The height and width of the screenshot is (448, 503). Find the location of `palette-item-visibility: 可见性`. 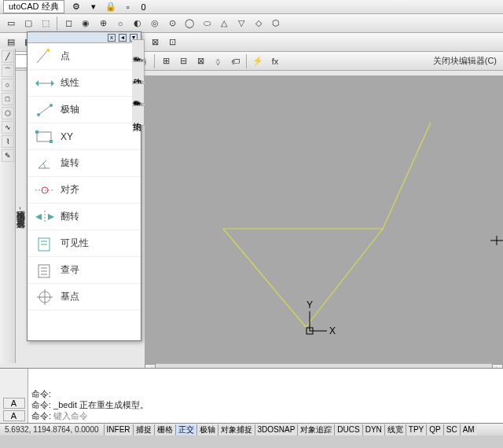

palette-item-visibility: 可见性 is located at coordinates (84, 244).